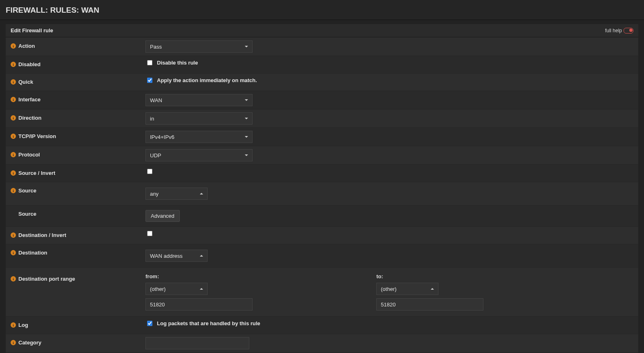  What do you see at coordinates (78, 342) in the screenshot?
I see `label-category: i Category` at bounding box center [78, 342].